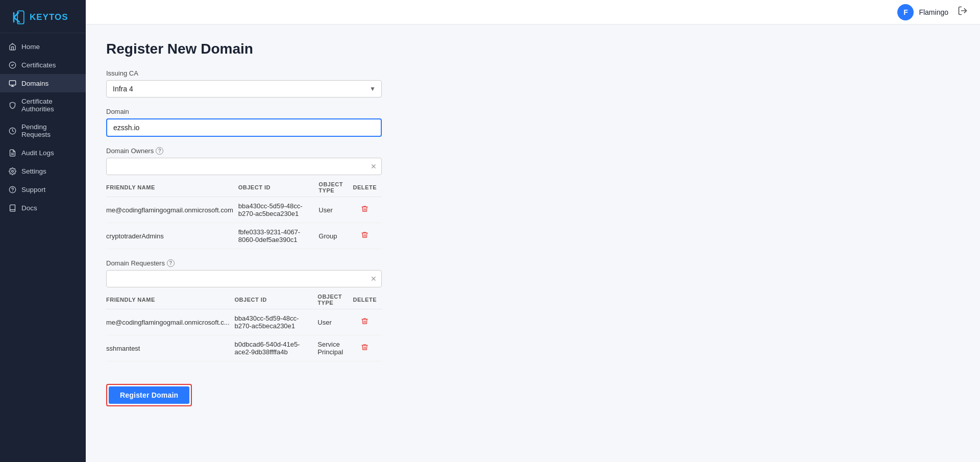 This screenshot has height=462, width=980. What do you see at coordinates (933, 12) in the screenshot?
I see `user-area: F Flamingo` at bounding box center [933, 12].